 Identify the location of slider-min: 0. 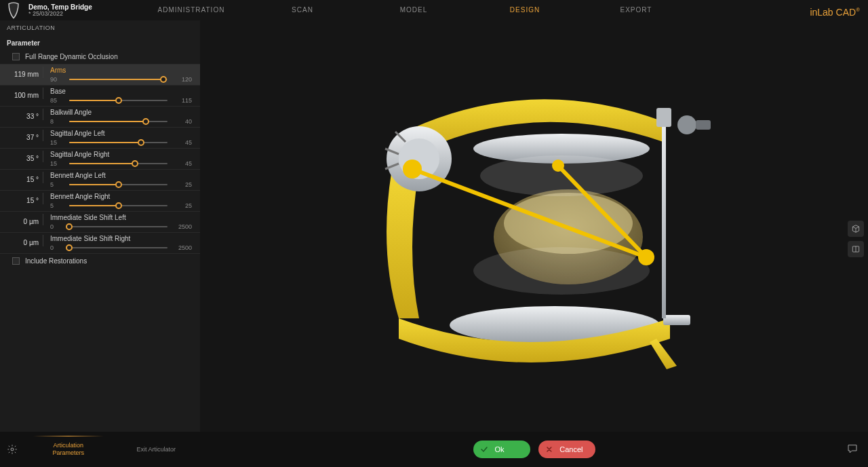
(58, 227).